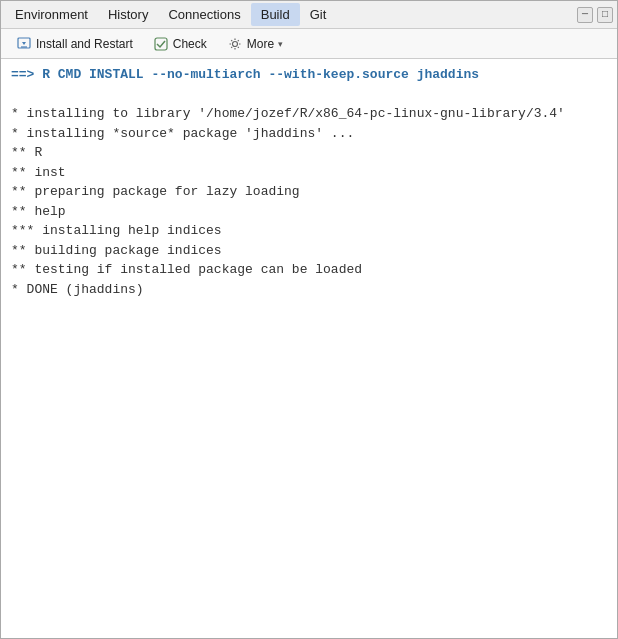  Describe the element at coordinates (595, 15) in the screenshot. I see `window-controls: ─ □` at that location.